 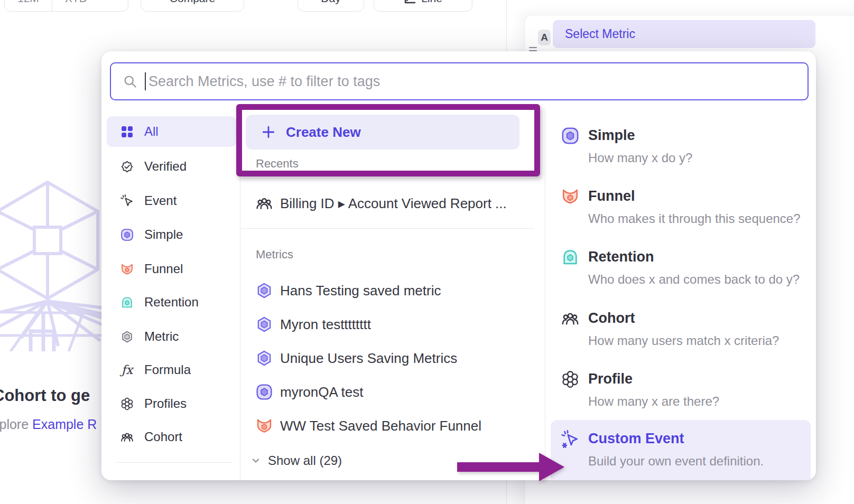 I want to click on annotation-arrow, so click(x=512, y=468).